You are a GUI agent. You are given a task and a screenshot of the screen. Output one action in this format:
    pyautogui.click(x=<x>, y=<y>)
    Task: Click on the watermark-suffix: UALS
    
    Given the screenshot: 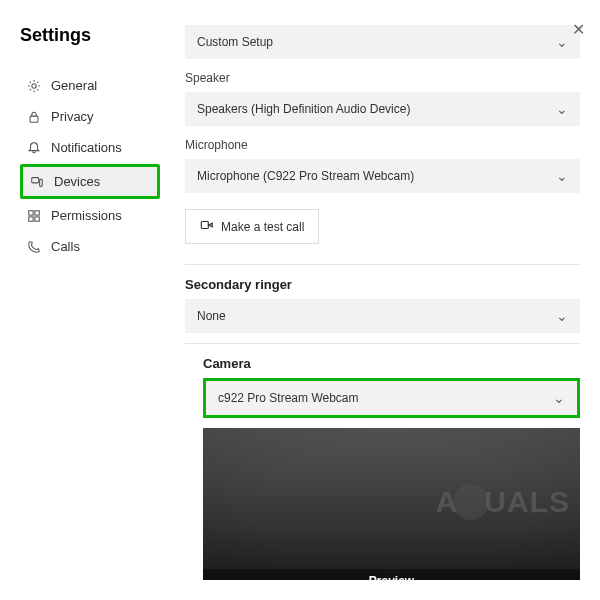 What is the action you would take?
    pyautogui.click(x=527, y=502)
    